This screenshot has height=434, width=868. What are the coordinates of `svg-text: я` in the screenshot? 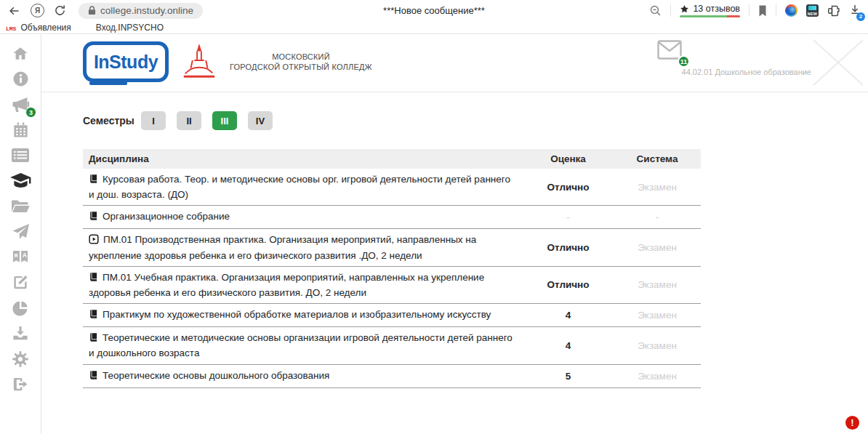 It's located at (16, 255).